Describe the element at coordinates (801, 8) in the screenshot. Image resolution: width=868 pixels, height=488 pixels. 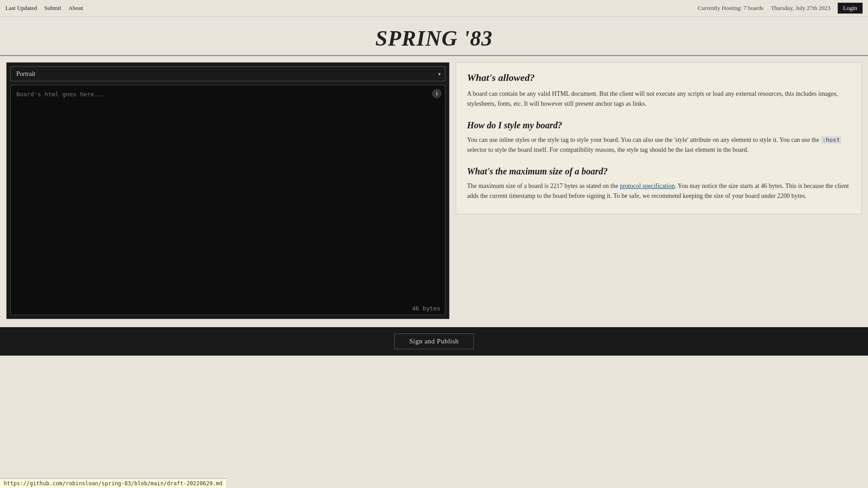
I see `current-date: Thursday, July 27th 2023` at that location.